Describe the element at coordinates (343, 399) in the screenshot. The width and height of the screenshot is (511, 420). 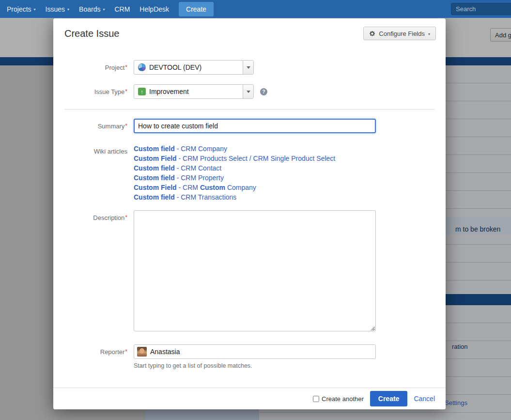
I see `create-another-label: Create another` at that location.